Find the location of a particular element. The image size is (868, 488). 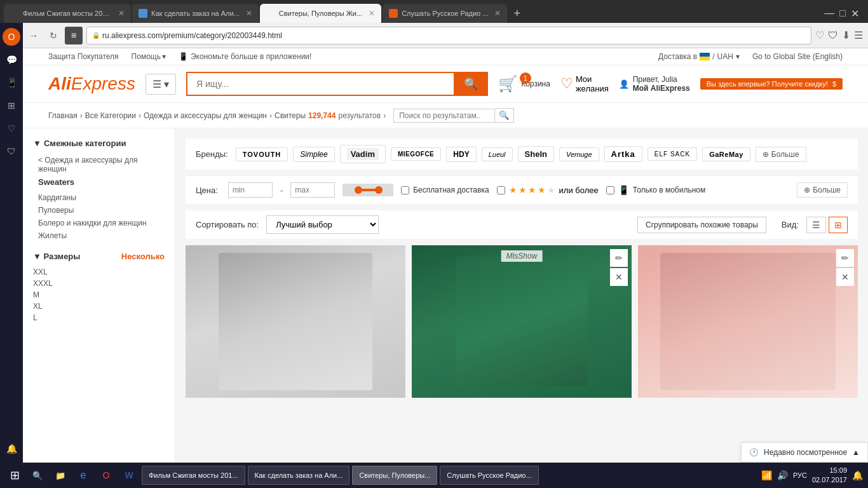

recently-viewed: 🕐 Недавно посмотренное ▲ is located at coordinates (804, 452).